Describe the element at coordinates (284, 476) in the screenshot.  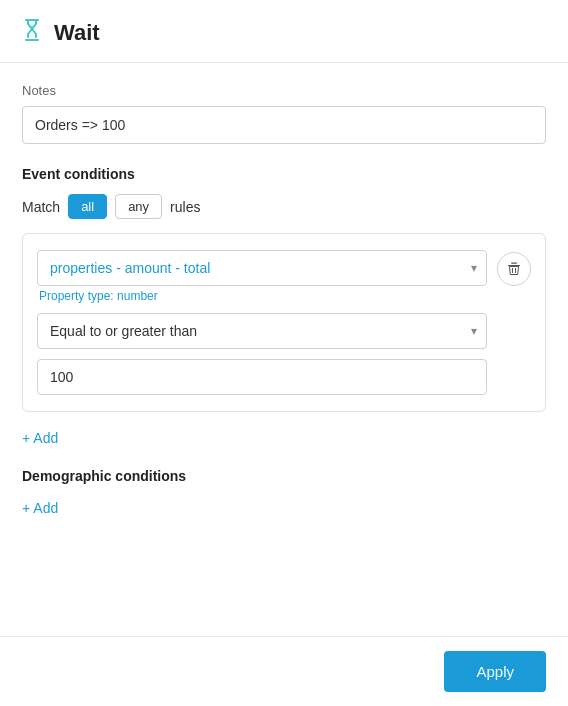
I see `demographic-conditions-header: Demographic conditions` at that location.